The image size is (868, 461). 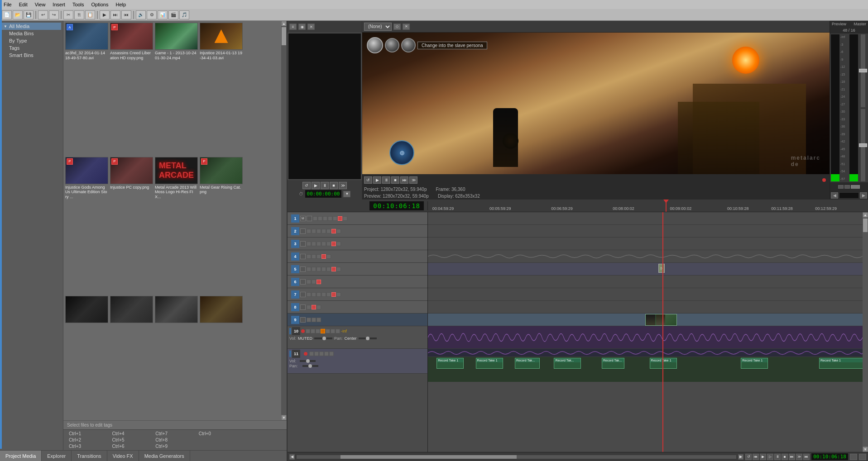 What do you see at coordinates (120, 5) in the screenshot?
I see `menu-help: Help` at bounding box center [120, 5].